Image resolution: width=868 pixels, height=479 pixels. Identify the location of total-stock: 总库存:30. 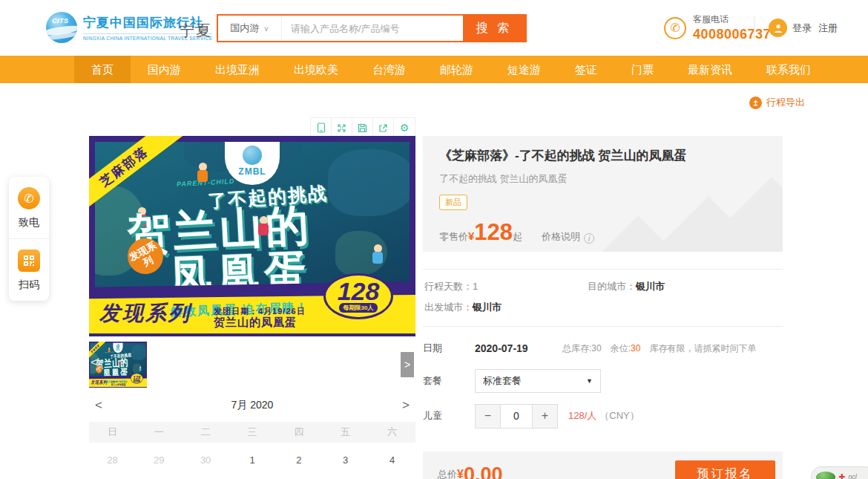
(582, 349).